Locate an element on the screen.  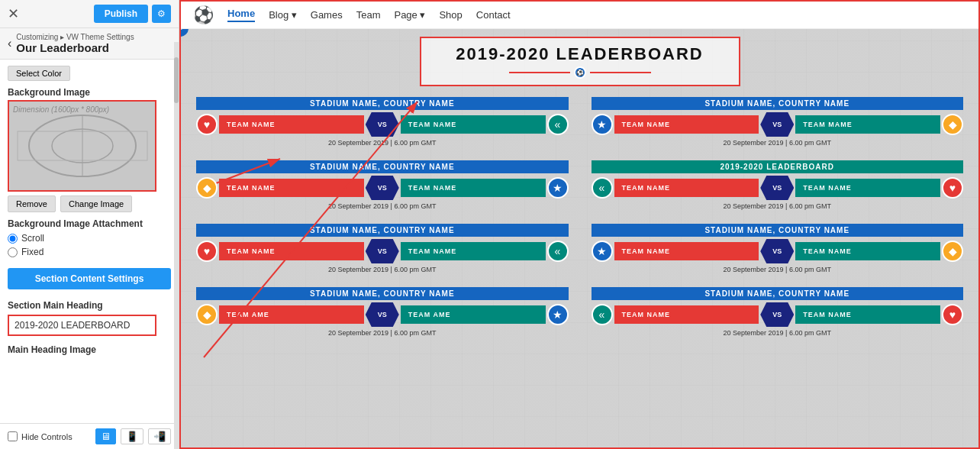
match-row-2: ◆ TEAM NAME VS TEAM NAME ★ is located at coordinates (382, 188).